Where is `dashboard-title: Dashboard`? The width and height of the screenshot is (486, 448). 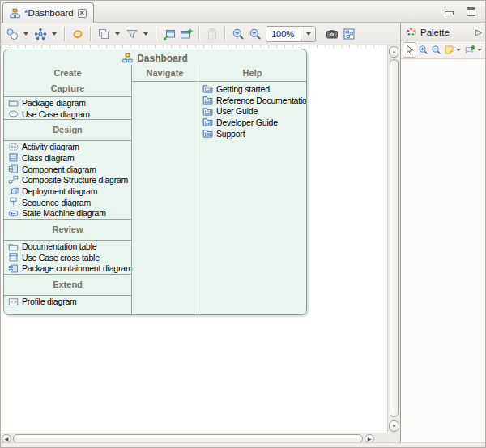
dashboard-title: Dashboard is located at coordinates (162, 58).